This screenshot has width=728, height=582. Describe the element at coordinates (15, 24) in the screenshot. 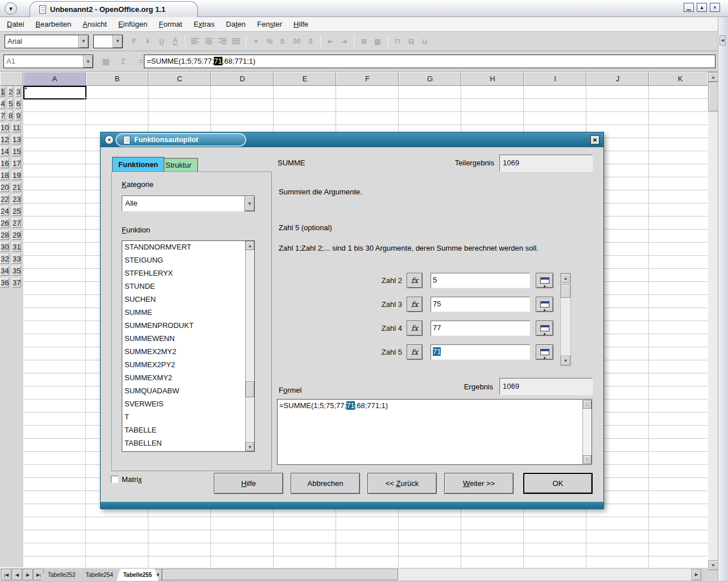

I see `menu-datei: Datei` at that location.